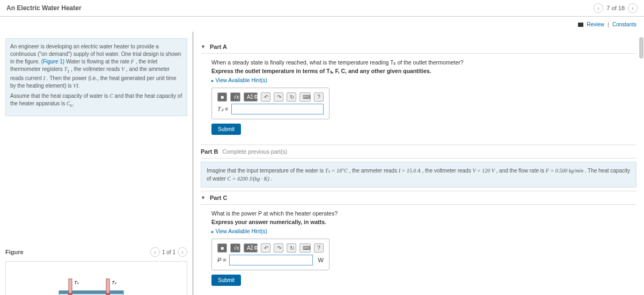 This screenshot has height=295, width=644. I want to click on scrollbar-handle, so click(641, 48).